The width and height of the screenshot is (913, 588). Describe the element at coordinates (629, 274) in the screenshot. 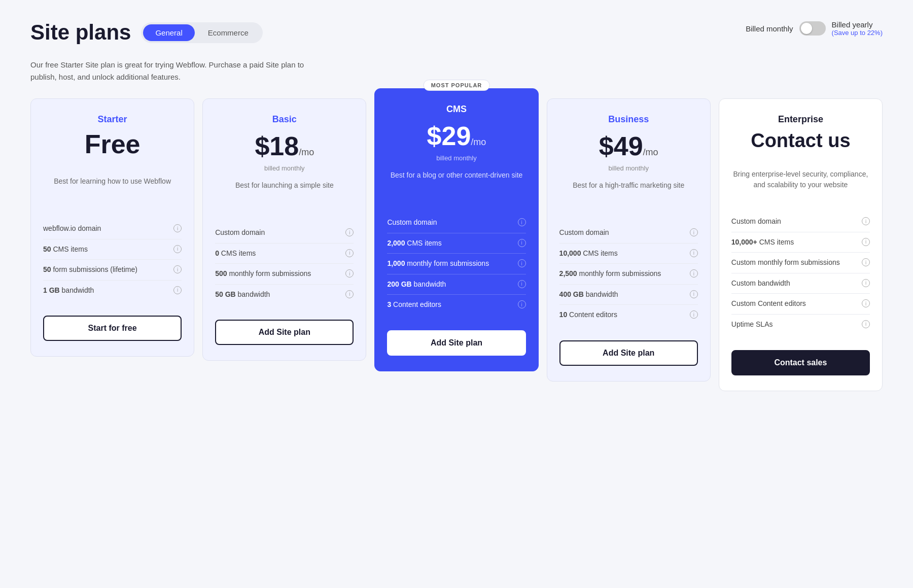

I see `features-business: Custom domain i 10,000 CMS items i 2,500…` at that location.